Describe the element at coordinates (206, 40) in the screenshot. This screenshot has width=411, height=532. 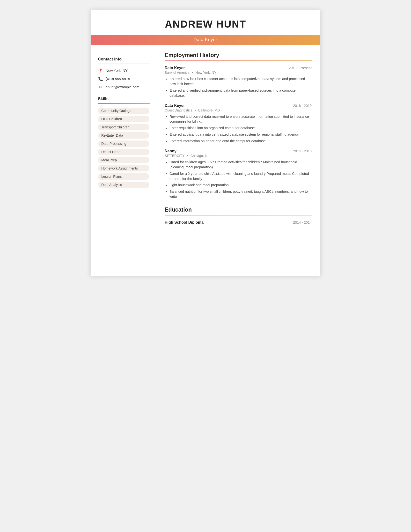
I see `title-bar: Data Keyer` at that location.